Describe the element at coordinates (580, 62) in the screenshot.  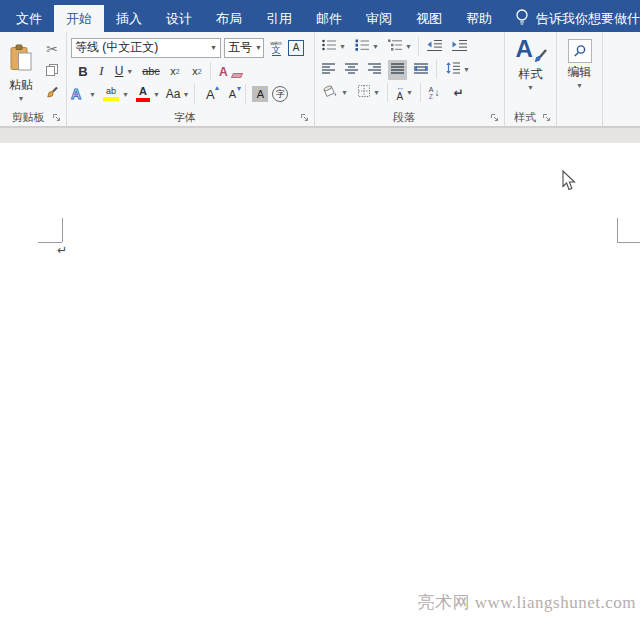
I see `editing-button: 编辑 ▼` at that location.